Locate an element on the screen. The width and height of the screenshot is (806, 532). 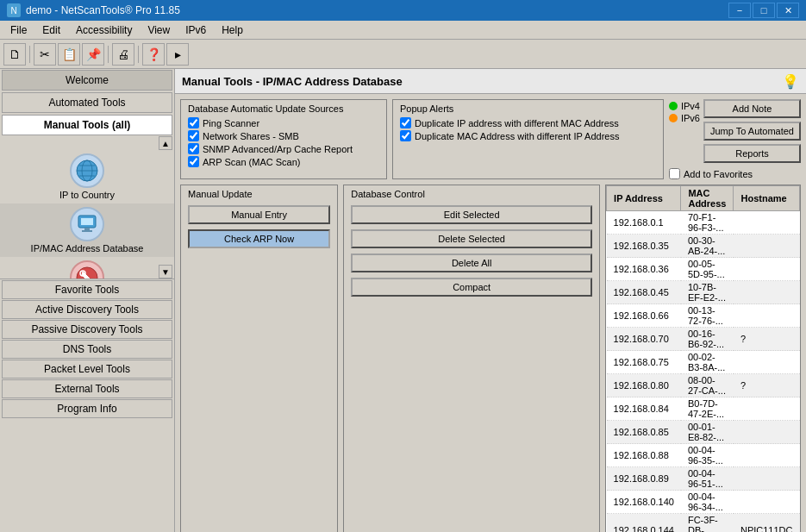
sidebar-scroll-down: ▼ is located at coordinates (166, 272).